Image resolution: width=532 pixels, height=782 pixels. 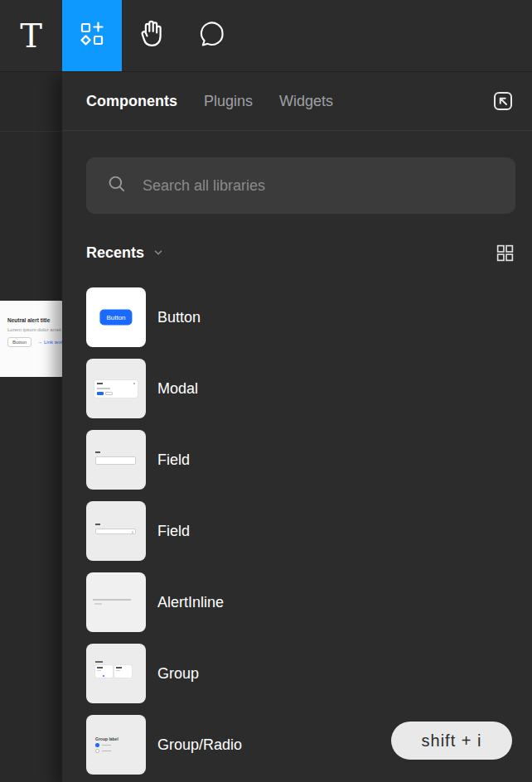 I want to click on grid-view-toggle, so click(x=505, y=253).